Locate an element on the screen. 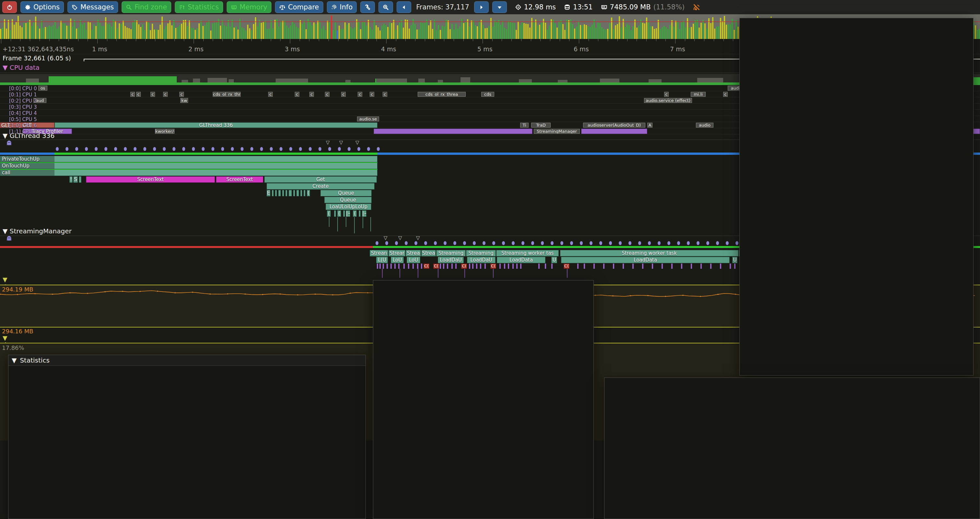  ctx-switch-box: mi.li is located at coordinates (698, 94).